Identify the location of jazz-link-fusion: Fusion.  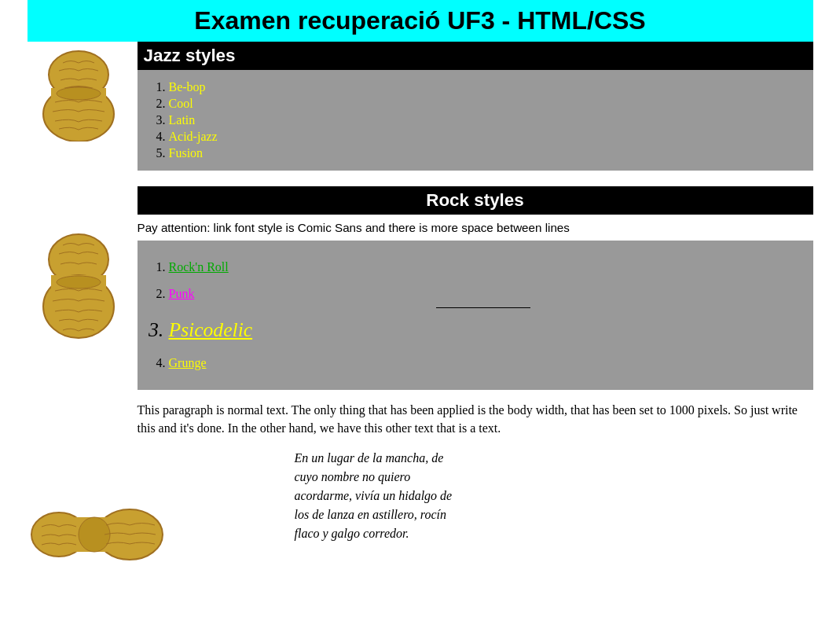
(186, 152).